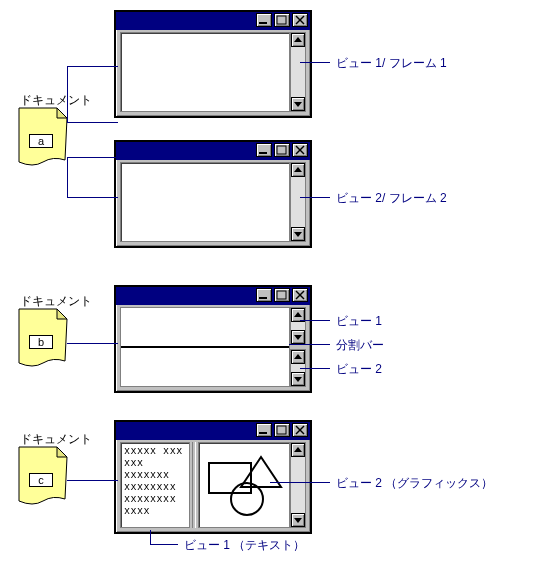  Describe the element at coordinates (43, 340) in the screenshot. I see `document-b: b` at that location.